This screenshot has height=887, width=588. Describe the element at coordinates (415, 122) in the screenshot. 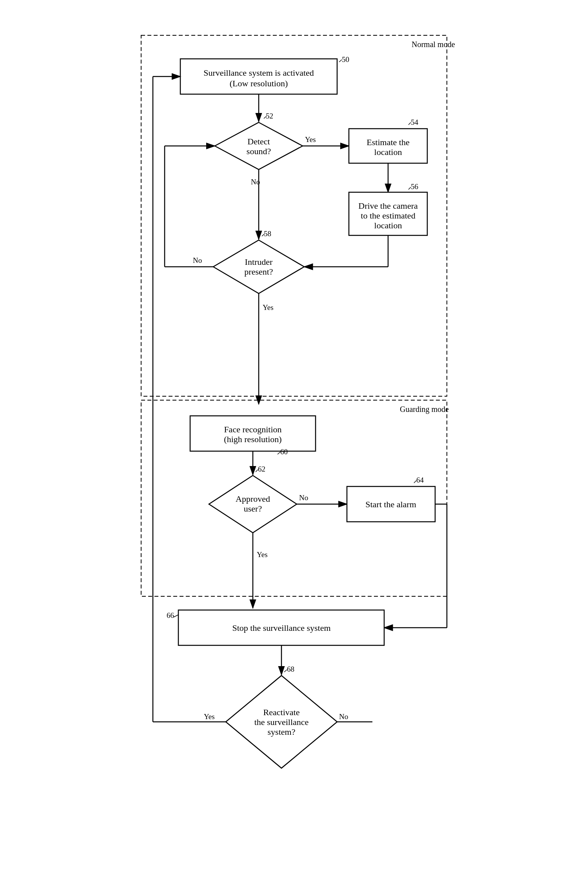

I see `ref-54: 54` at that location.